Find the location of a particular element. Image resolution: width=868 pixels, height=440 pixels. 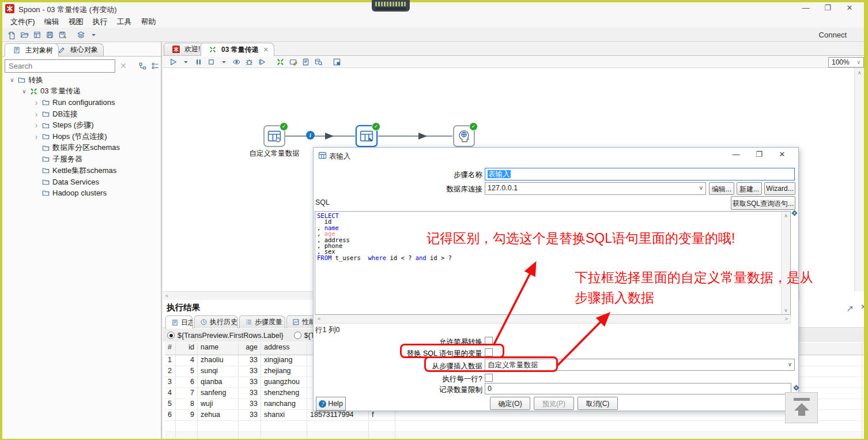

results-tab-2: 步骤度量 is located at coordinates (262, 322).